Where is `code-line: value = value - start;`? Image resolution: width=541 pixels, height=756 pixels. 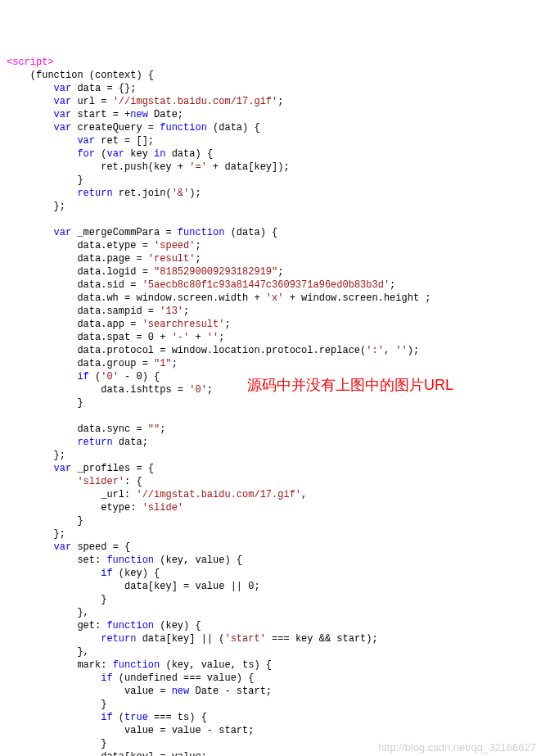 code-line: value = value - start; is located at coordinates (130, 731).